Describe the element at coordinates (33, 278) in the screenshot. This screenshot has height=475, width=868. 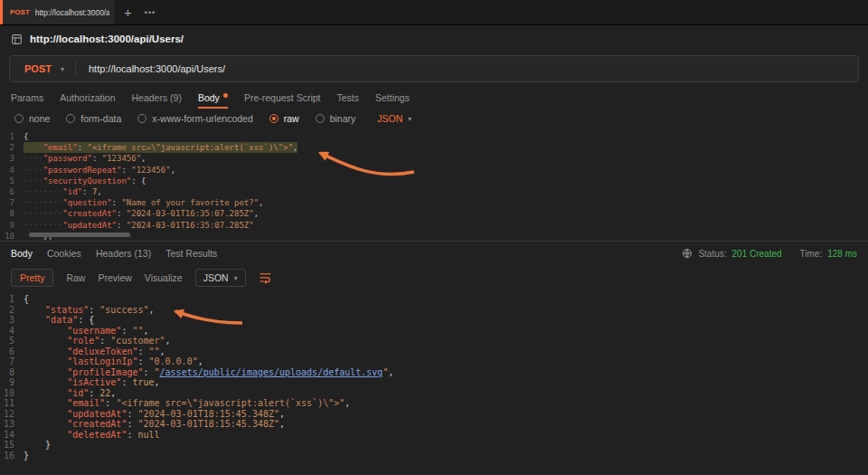
I see `view-pretty: Pretty` at that location.